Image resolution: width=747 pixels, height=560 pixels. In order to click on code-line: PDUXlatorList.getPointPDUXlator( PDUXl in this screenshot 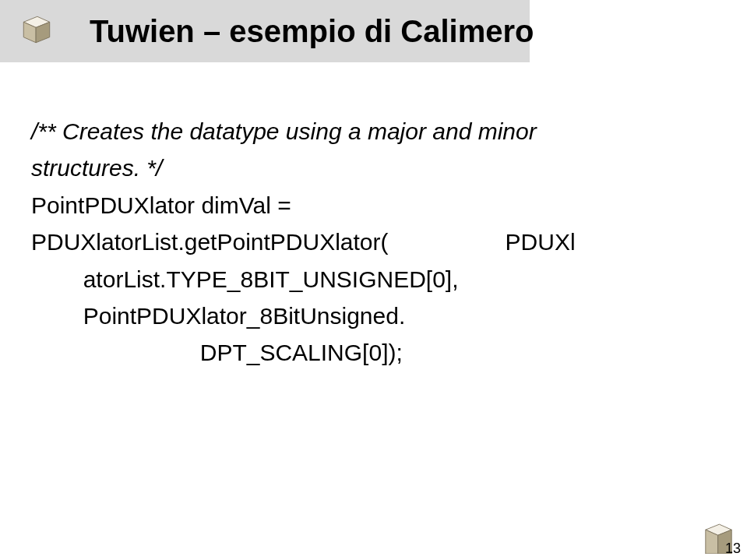, I will do `click(374, 241)`.